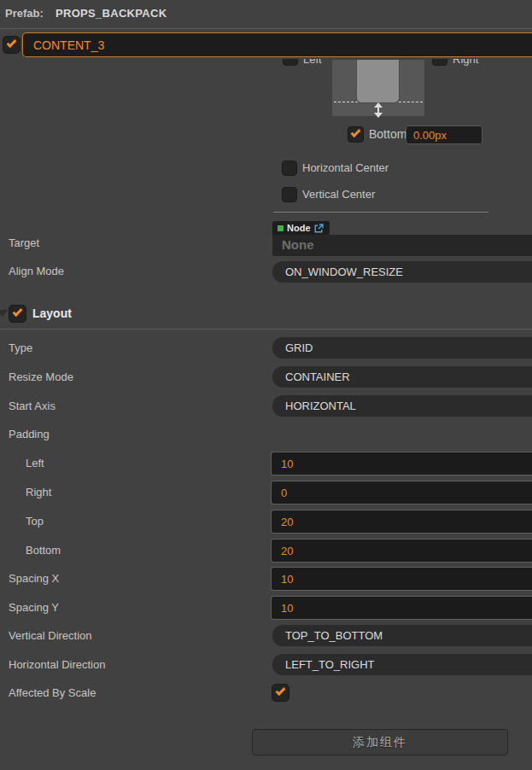 The width and height of the screenshot is (532, 770). What do you see at coordinates (266, 44) in the screenshot?
I see `node-header` at bounding box center [266, 44].